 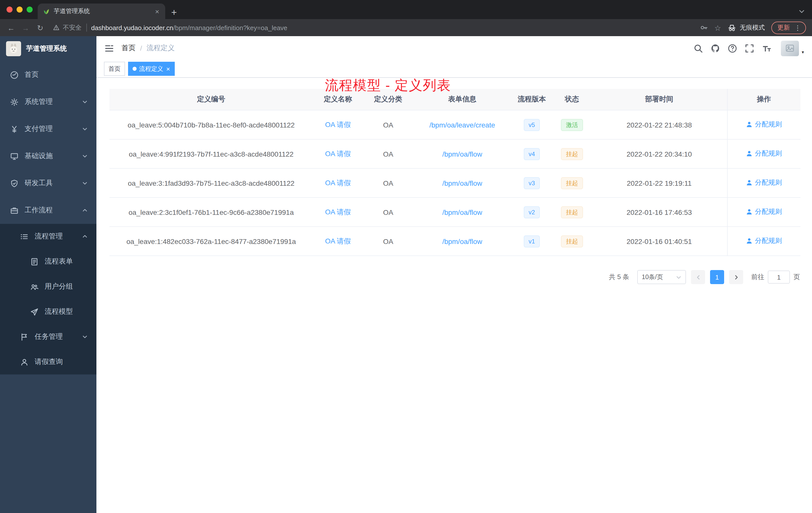 What do you see at coordinates (572, 183) in the screenshot?
I see `status-badge: 挂起` at bounding box center [572, 183].